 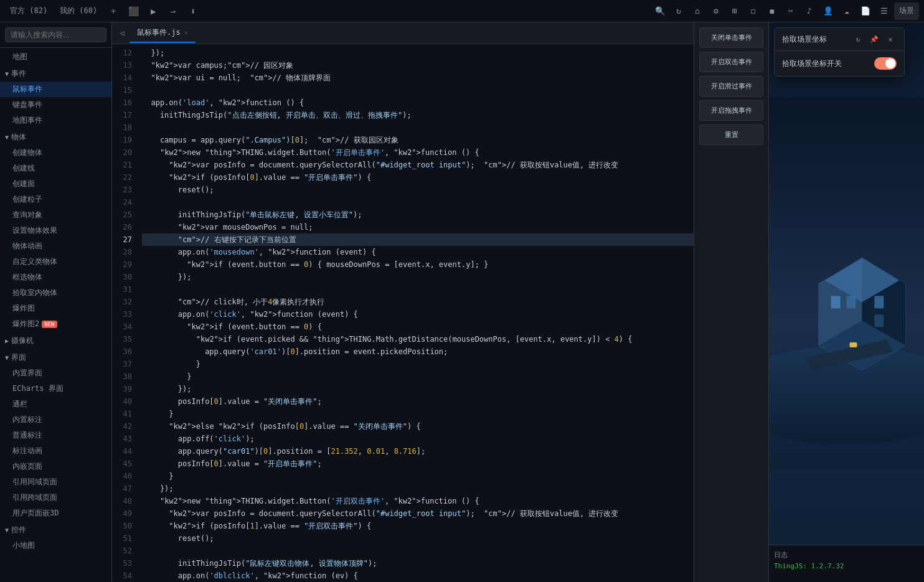 What do you see at coordinates (731, 62) in the screenshot?
I see `action-btn-open-double: 开启双击事件` at bounding box center [731, 62].